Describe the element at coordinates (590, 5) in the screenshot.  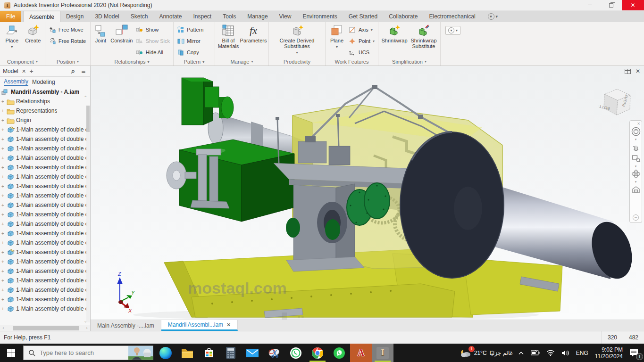
I see `minimize-button` at that location.